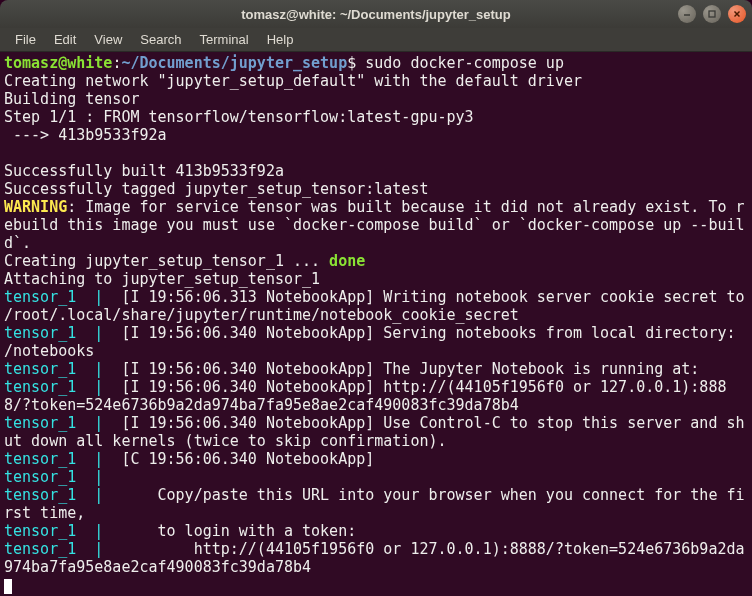  I want to click on output-line: Creating network "jupyter_setup_default"…, so click(293, 81).